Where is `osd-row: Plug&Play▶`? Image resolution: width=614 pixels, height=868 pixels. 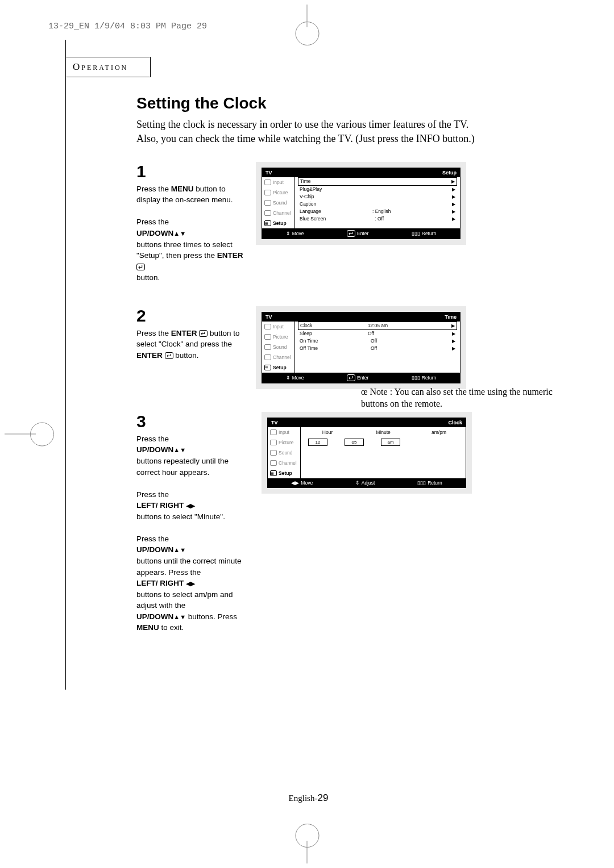 osd-row: Plug&Play▶ is located at coordinates (377, 190).